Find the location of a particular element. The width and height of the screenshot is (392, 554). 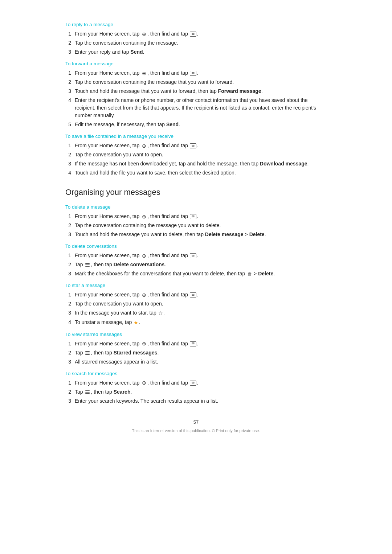

star-filled-icon: ★ is located at coordinates (136, 323).